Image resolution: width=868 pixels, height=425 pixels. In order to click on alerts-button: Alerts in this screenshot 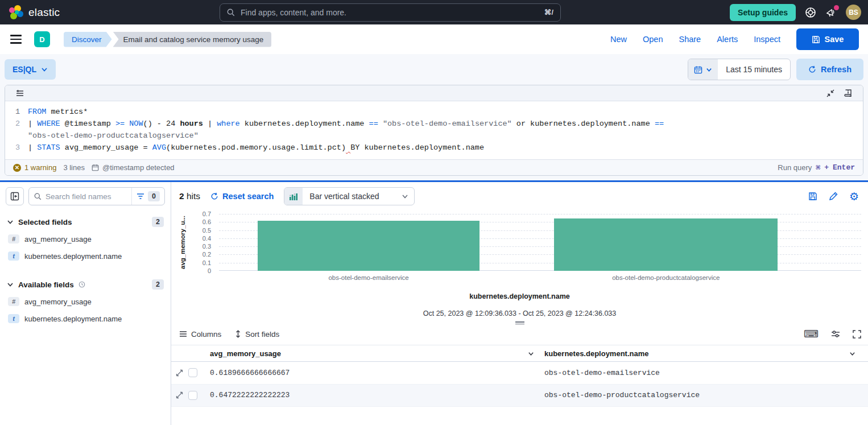, I will do `click(727, 39)`.